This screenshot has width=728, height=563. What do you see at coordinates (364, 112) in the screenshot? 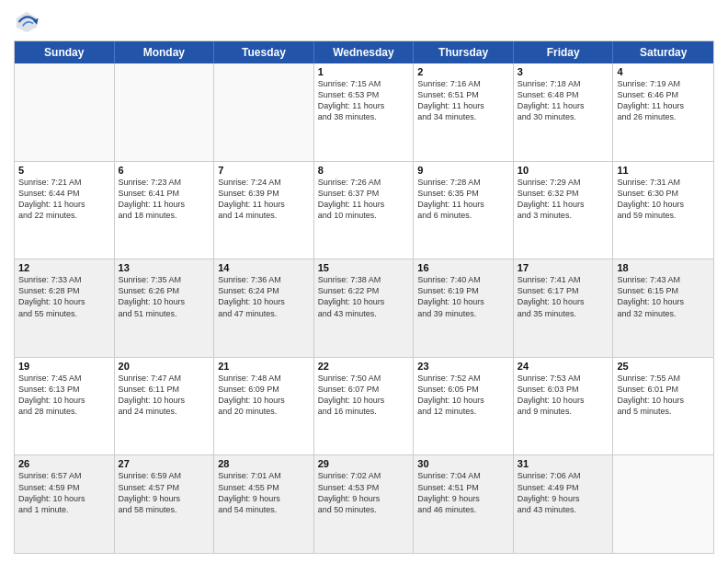
I see `cal-cell-1: 1Sunrise: 7:15 AM Sunset: 6:53 PM Daylig…` at bounding box center [364, 112].